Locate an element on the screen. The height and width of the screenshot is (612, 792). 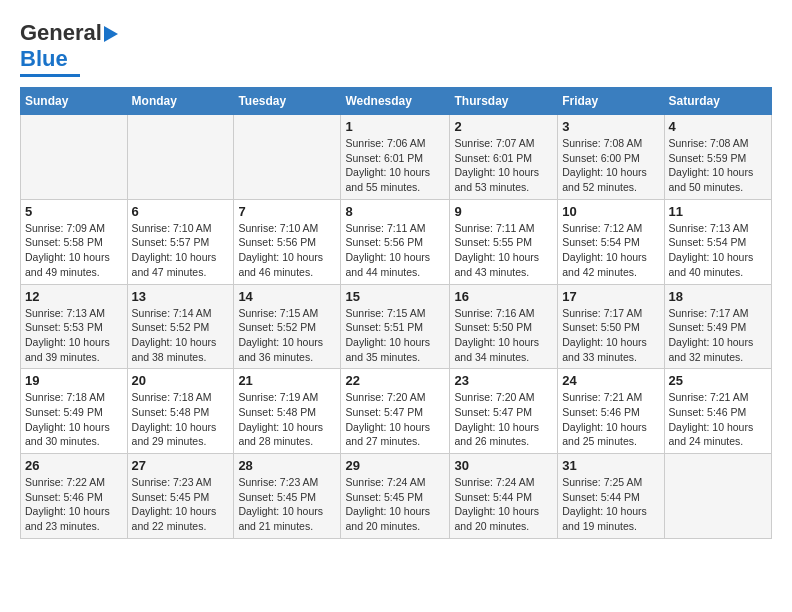
day-number: 1 is located at coordinates (395, 126).